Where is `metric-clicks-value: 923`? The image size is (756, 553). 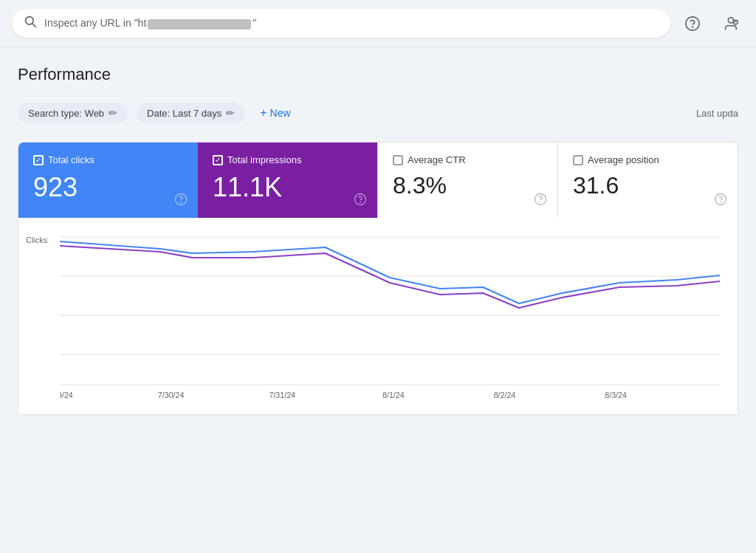
metric-clicks-value: 923 is located at coordinates (108, 188).